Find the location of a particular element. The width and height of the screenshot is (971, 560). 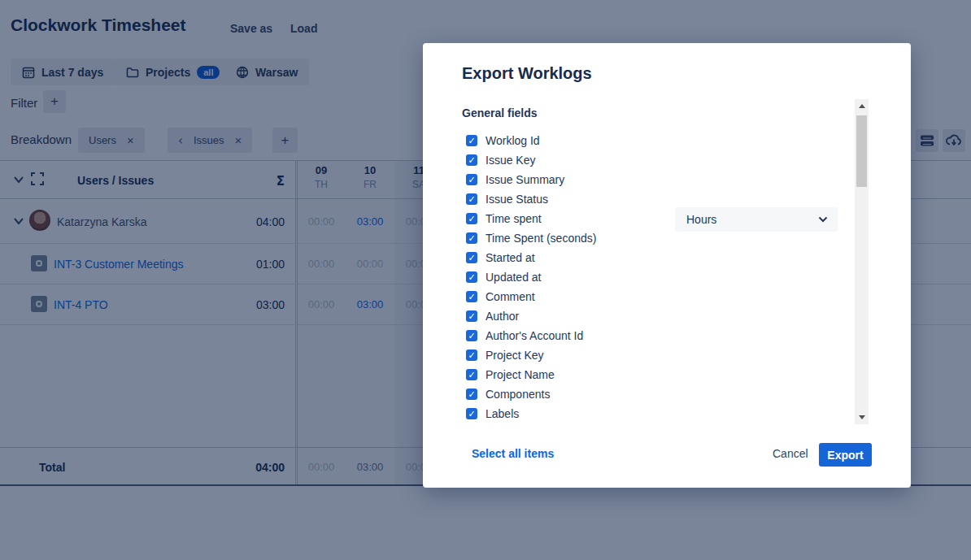

field-components: ✓Components is located at coordinates (588, 394).